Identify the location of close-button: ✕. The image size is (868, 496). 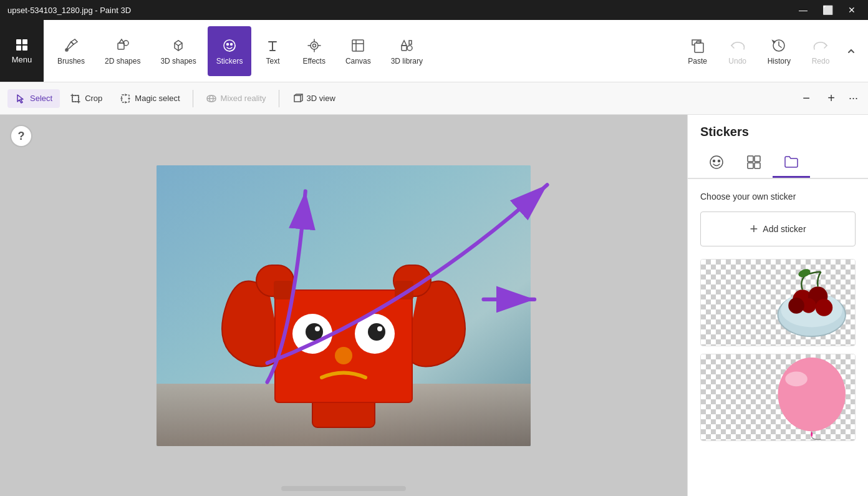
(852, 10).